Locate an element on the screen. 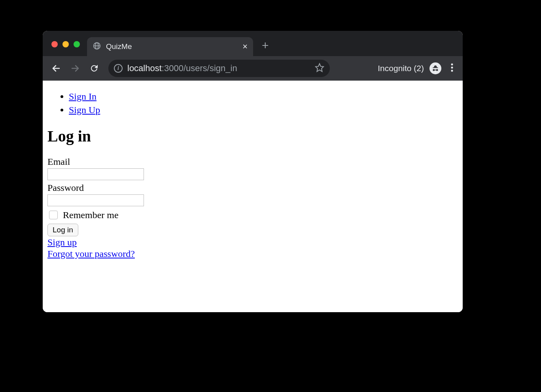  reload-button is located at coordinates (94, 68).